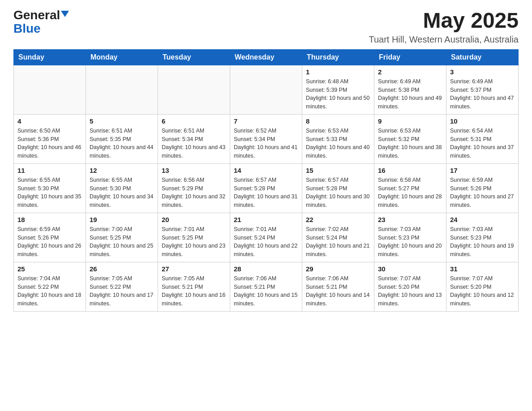 This screenshot has height=411, width=532. I want to click on calendar-day-26: 26Sunrise: 7:05 AMSunset: 5:22 PMDayligh…, so click(122, 287).